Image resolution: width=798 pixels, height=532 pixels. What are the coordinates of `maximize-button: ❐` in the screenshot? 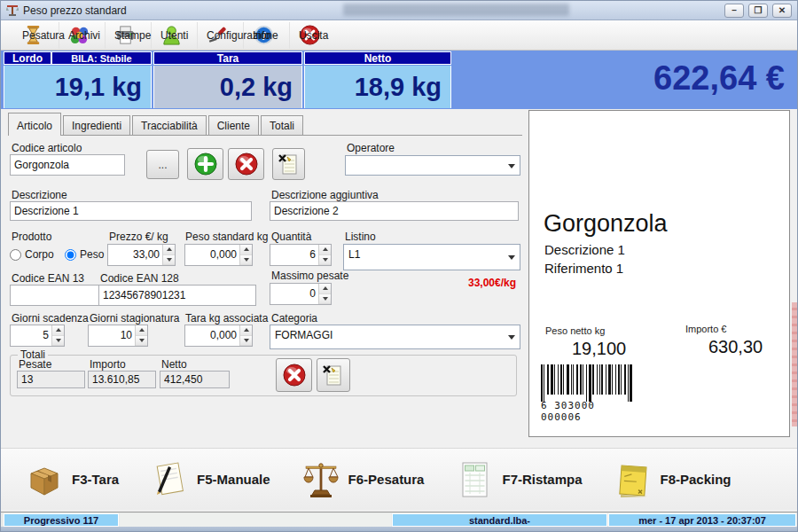 It's located at (758, 11).